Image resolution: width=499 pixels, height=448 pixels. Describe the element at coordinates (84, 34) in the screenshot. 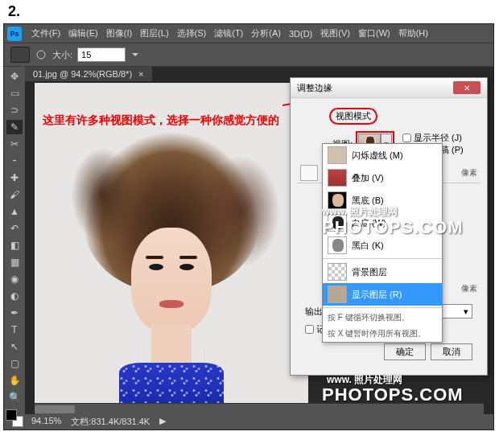

I see `menu-edit: 编辑(E)` at that location.